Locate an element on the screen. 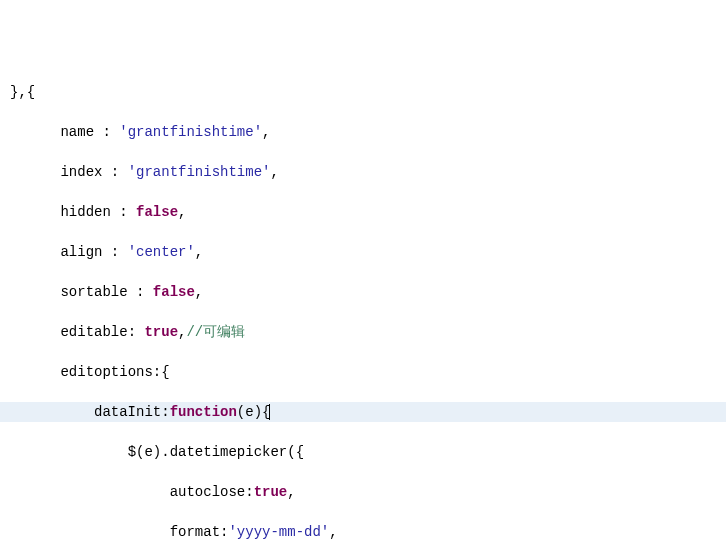 Image resolution: width=726 pixels, height=541 pixels. code-text: autoclose: is located at coordinates (212, 492).